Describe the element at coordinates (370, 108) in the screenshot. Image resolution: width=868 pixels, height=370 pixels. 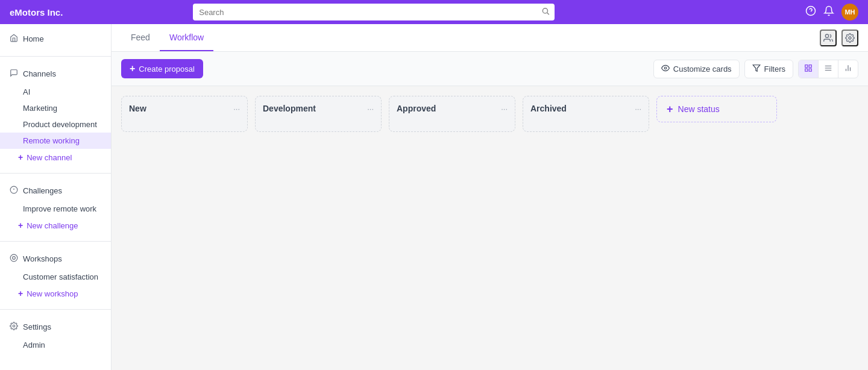
I see `column-menu-development: ···` at that location.